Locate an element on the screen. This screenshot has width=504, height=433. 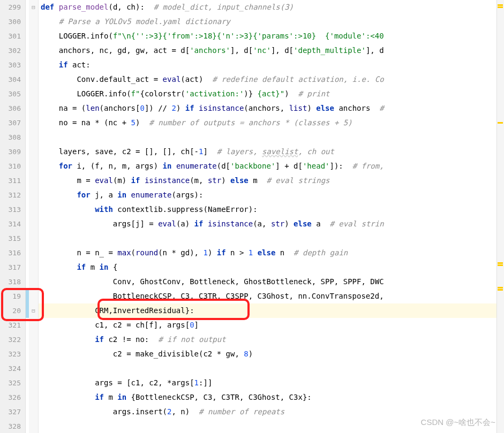
code-line: c2 = make_divisible(c2 * gw, 8) is located at coordinates (271, 354).